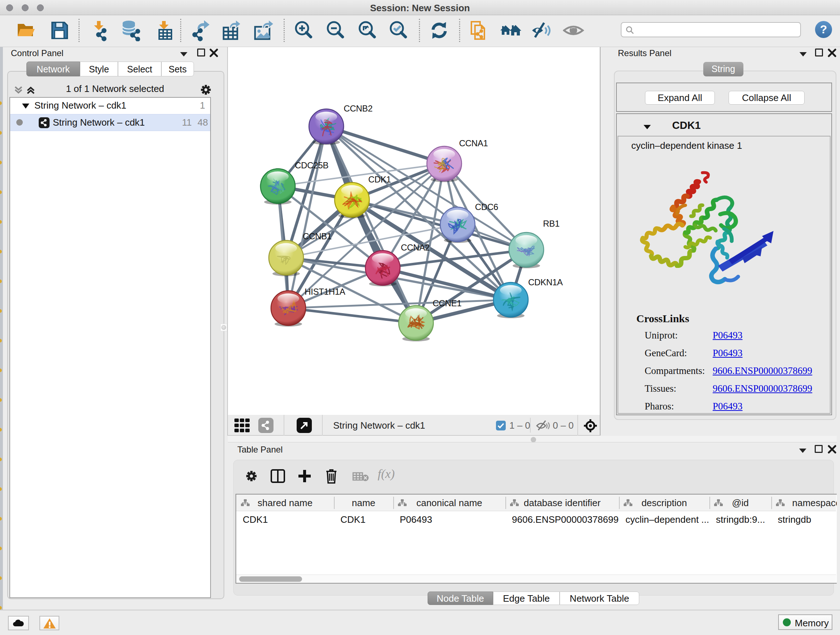  Describe the element at coordinates (317, 236) in the screenshot. I see `svg-text: CCNB1` at that location.